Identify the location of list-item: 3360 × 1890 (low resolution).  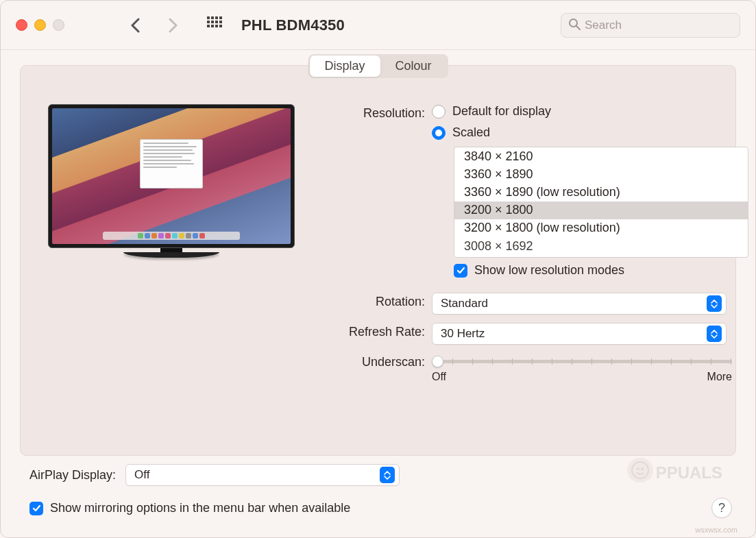
(601, 192).